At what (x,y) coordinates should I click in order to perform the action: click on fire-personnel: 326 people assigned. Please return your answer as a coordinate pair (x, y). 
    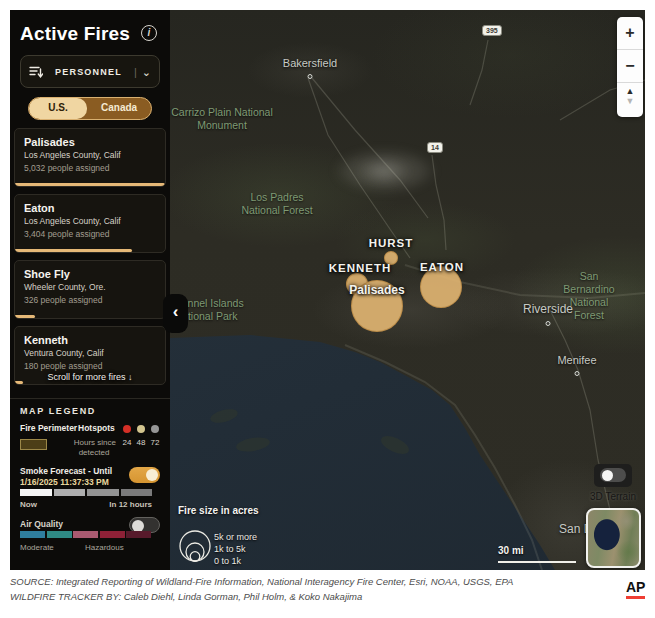
    Looking at the image, I should click on (90, 300).